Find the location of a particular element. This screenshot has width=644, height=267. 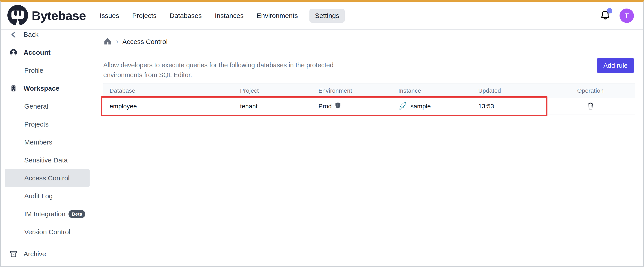

cell-database: employee is located at coordinates (172, 106).